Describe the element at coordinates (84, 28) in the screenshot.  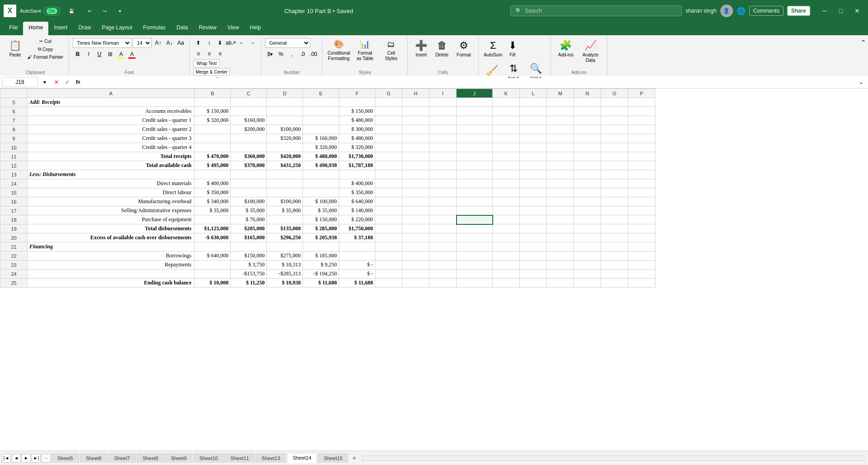
I see `tab-draw: Draw` at that location.